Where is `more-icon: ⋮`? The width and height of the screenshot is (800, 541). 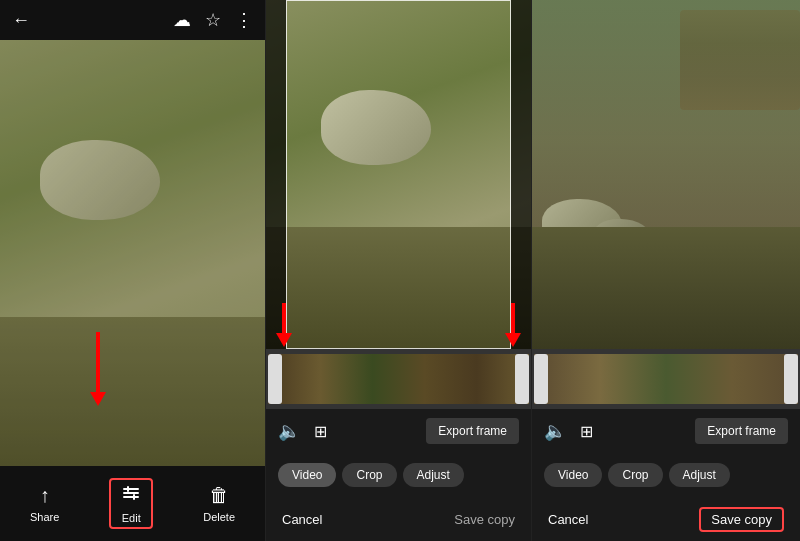
more-icon: ⋮ is located at coordinates (244, 20).